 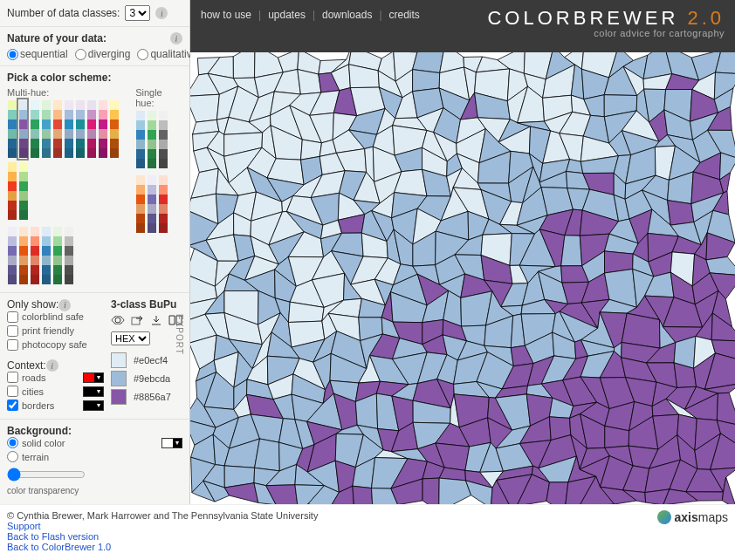 I want to click on transparency-label: color transparency, so click(x=94, y=490).